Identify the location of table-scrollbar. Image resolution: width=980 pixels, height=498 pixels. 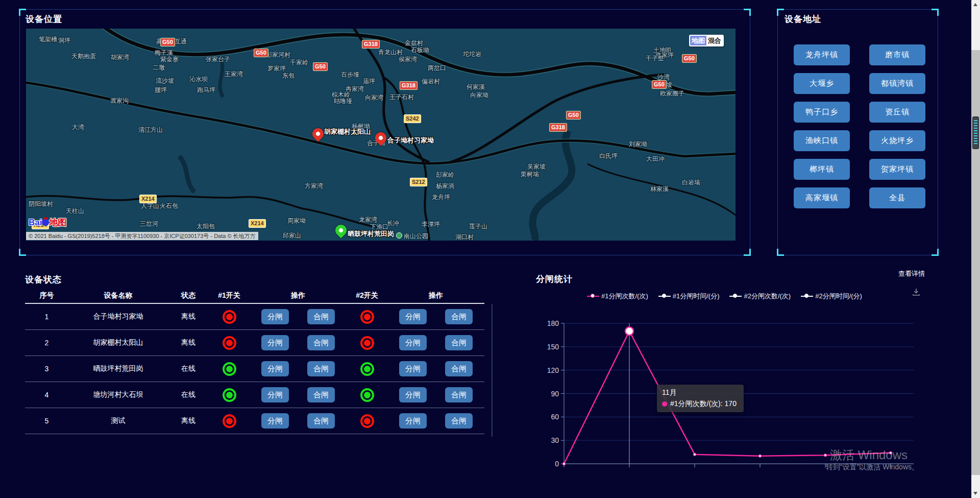
(492, 370).